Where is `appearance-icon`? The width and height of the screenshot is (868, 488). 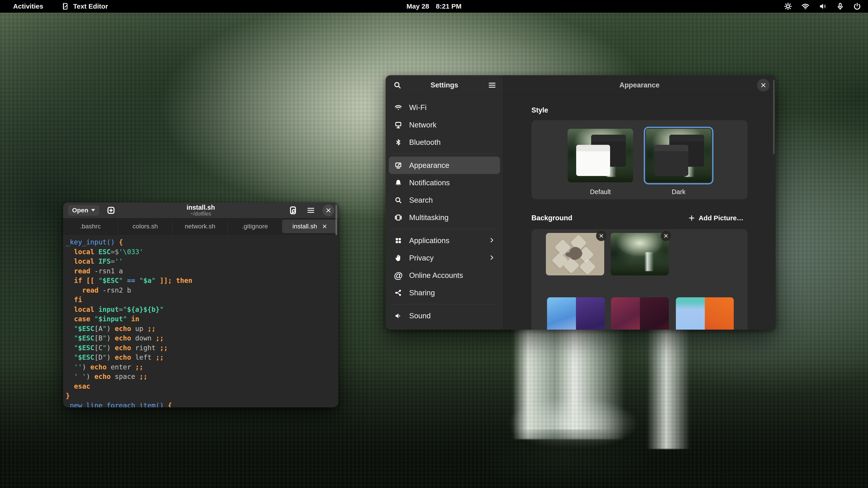 appearance-icon is located at coordinates (398, 165).